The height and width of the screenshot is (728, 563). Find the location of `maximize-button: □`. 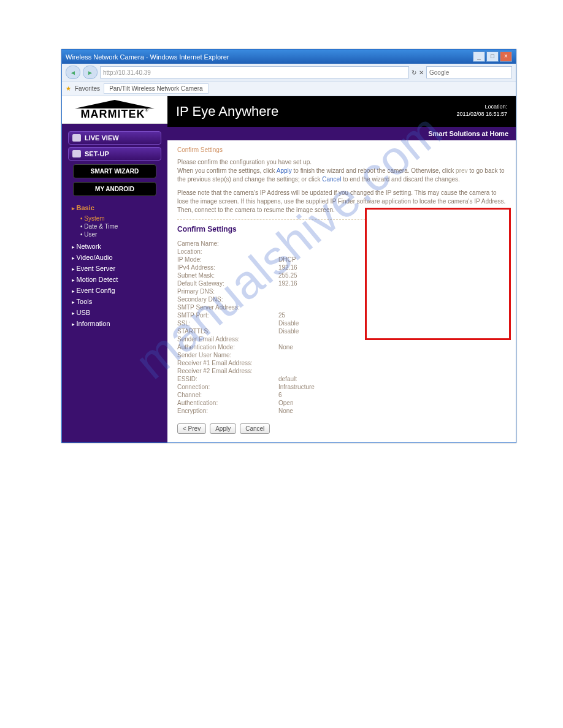

maximize-button: □ is located at coordinates (492, 56).